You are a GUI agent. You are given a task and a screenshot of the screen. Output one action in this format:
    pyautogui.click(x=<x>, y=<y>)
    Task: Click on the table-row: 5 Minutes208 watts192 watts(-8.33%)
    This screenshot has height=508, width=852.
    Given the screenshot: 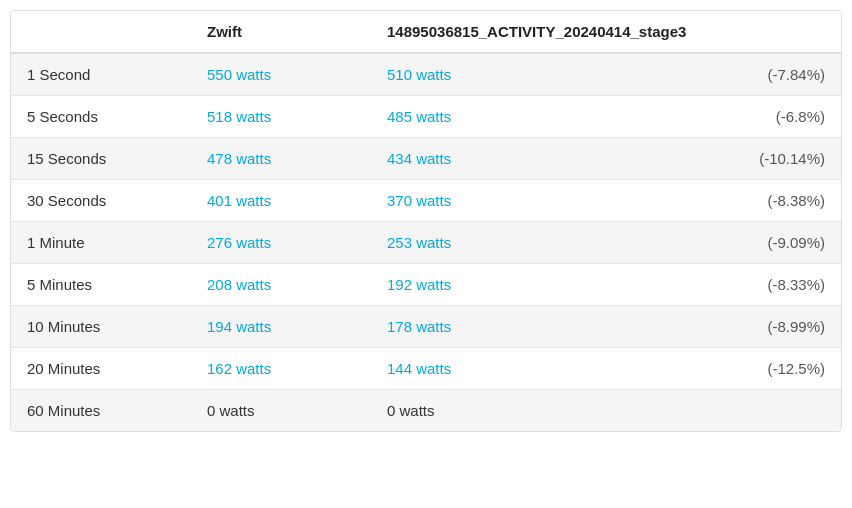 What is the action you would take?
    pyautogui.click(x=426, y=285)
    